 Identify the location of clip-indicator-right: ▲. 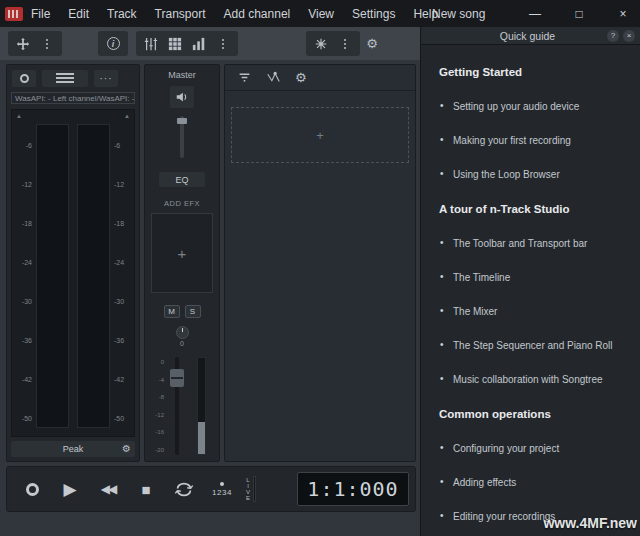
(127, 116).